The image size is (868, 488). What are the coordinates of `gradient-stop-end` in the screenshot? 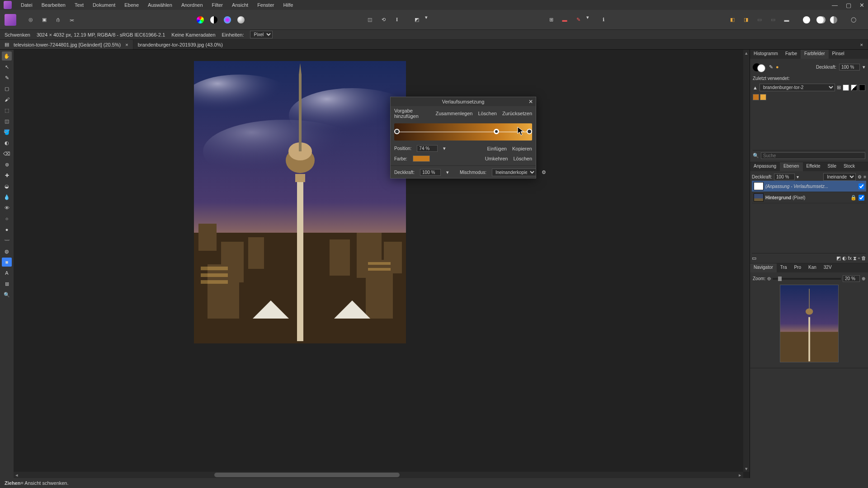 It's located at (529, 131).